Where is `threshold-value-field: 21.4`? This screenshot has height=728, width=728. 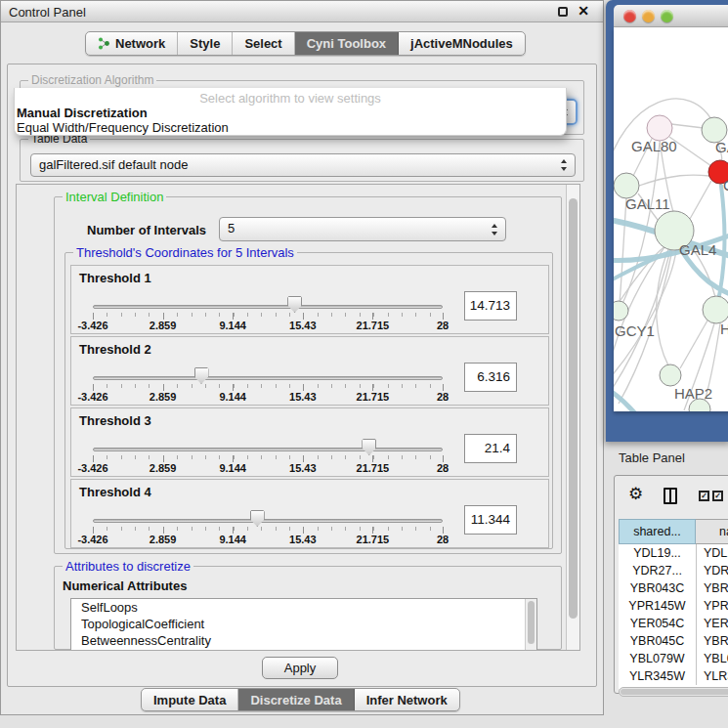 threshold-value-field: 21.4 is located at coordinates (491, 449).